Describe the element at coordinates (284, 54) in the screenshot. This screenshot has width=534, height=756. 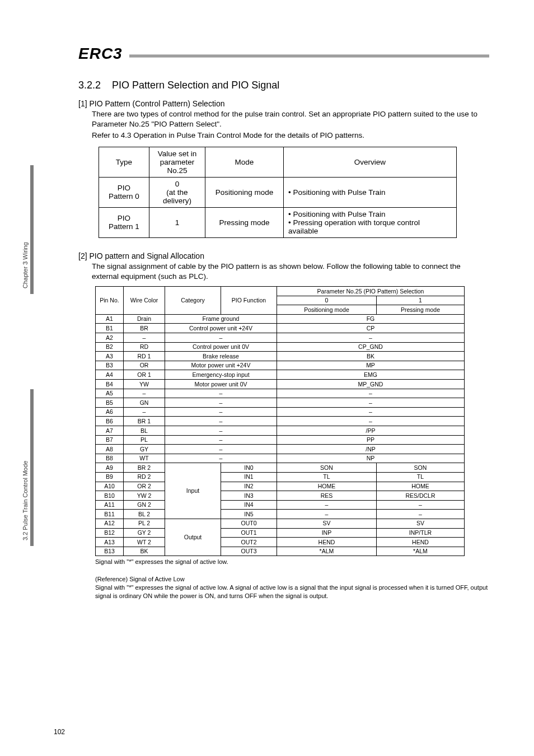
I see `header-row: ERC3` at that location.